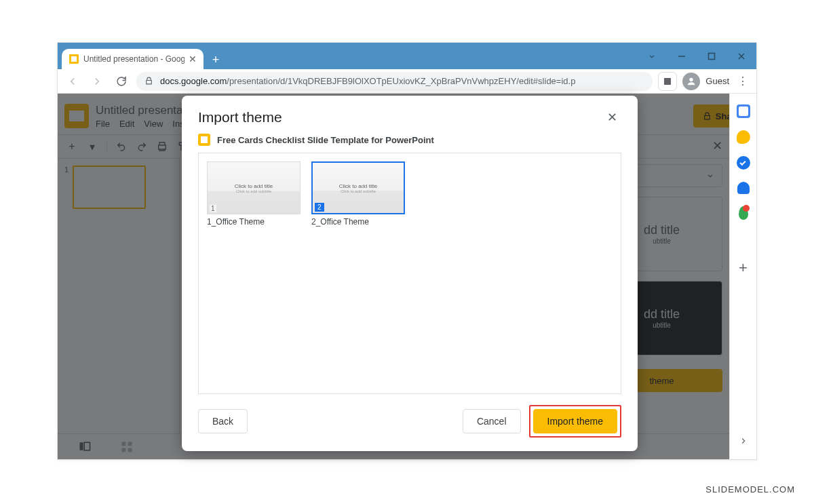 Image resolution: width=814 pixels, height=504 pixels. I want to click on theme-option: Click to add titleClick to add subtitle2…, so click(358, 194).